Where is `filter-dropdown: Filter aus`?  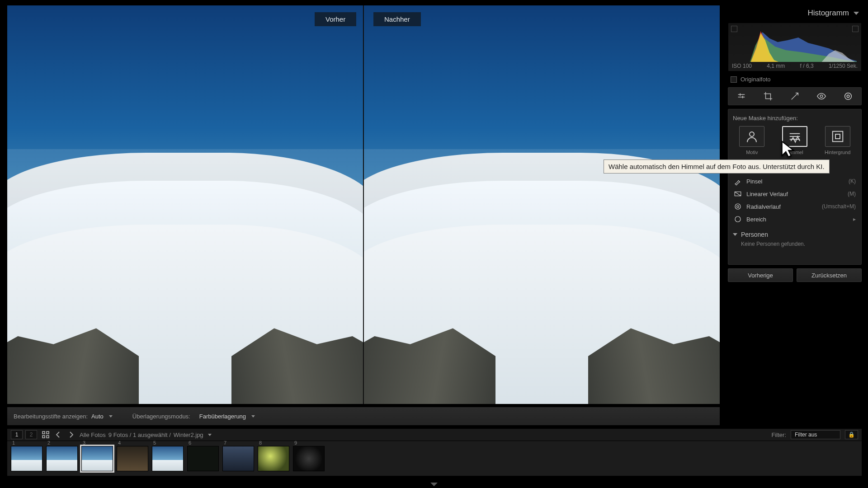
filter-dropdown: Filter aus is located at coordinates (816, 435).